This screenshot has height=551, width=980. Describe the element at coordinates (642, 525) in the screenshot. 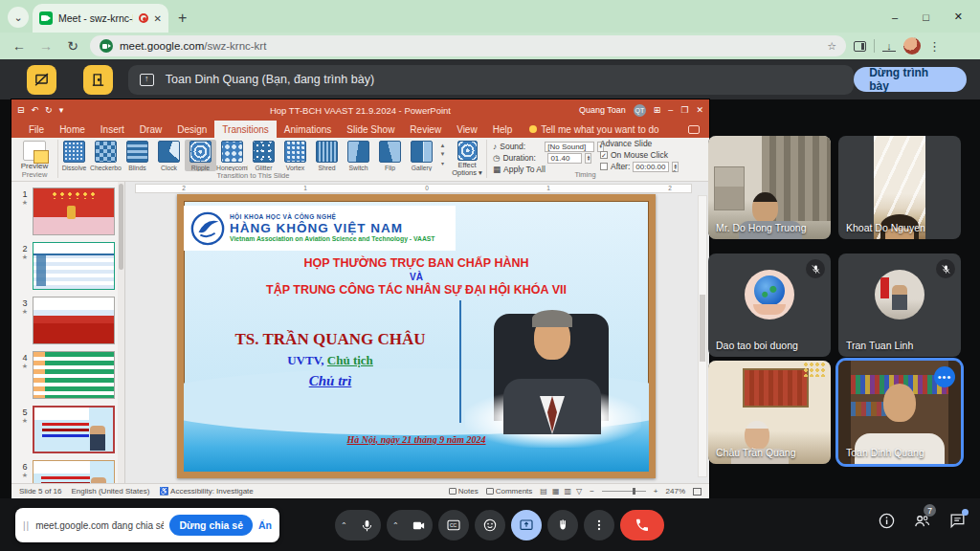

I see `end-call-button` at that location.